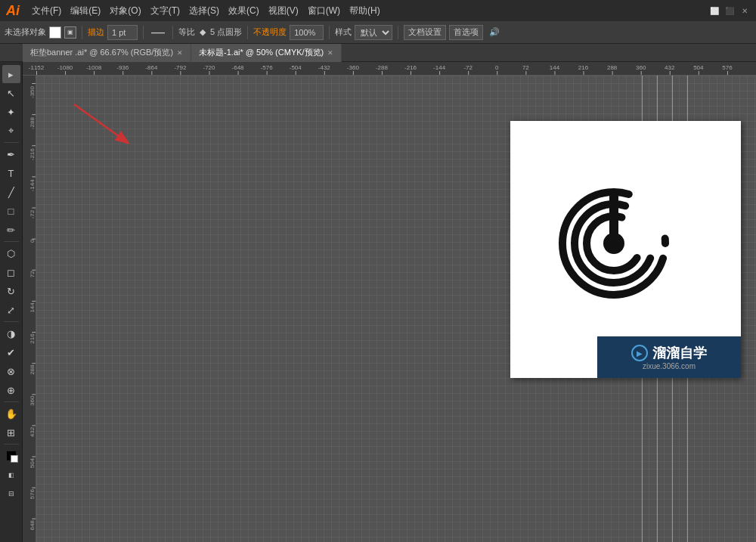 The height and width of the screenshot is (542, 756). Describe the element at coordinates (204, 11) in the screenshot. I see `menu-select: 选择(S)` at that location.